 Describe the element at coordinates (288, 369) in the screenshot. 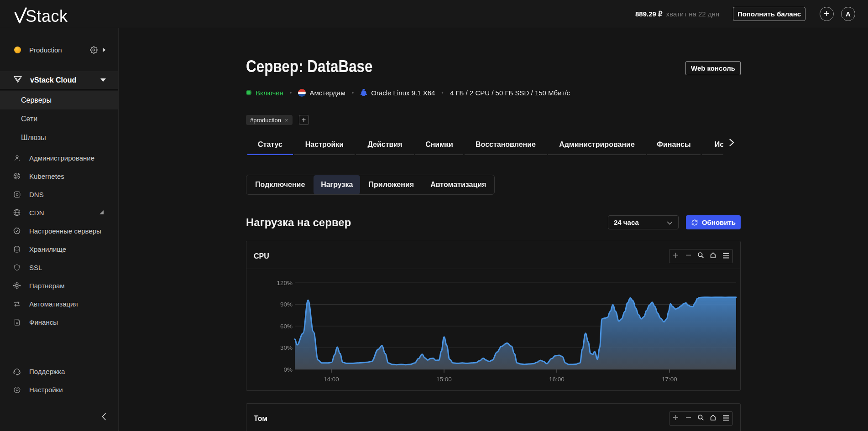

I see `svg-text: 0%` at that location.